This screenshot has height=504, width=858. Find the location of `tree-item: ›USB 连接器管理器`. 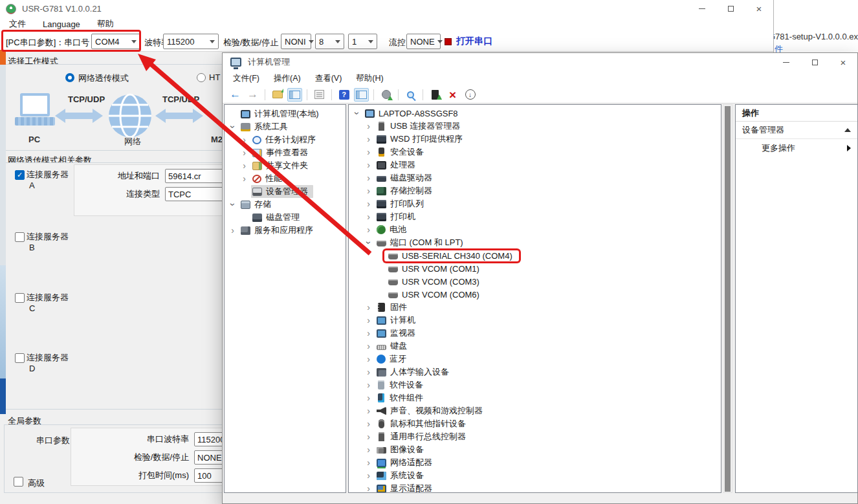

tree-item: ›USB 连接器管理器 is located at coordinates (534, 126).